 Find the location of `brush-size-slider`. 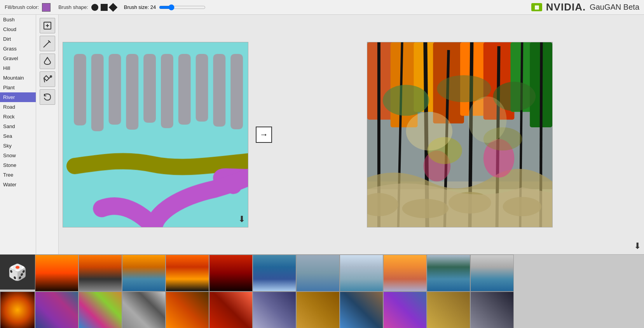

brush-size-slider is located at coordinates (182, 7).